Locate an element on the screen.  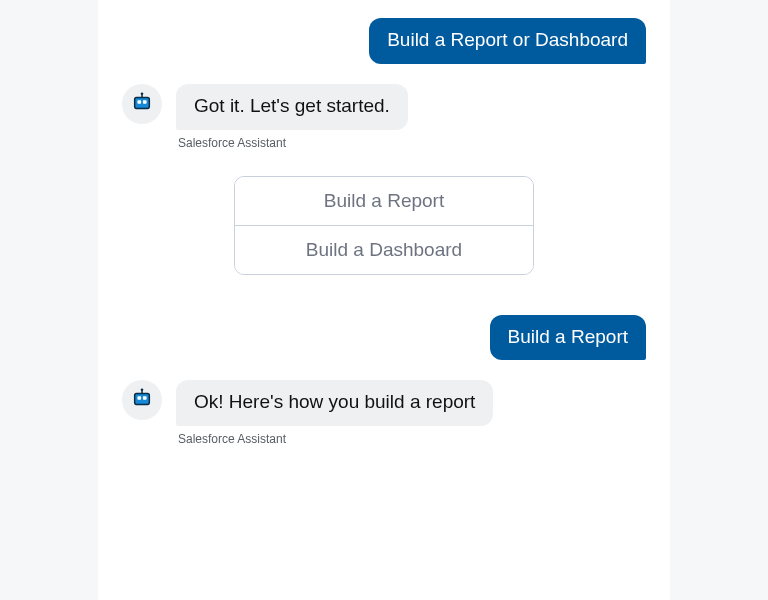
options-list: Build a Report Build a Dashboard is located at coordinates (384, 226).